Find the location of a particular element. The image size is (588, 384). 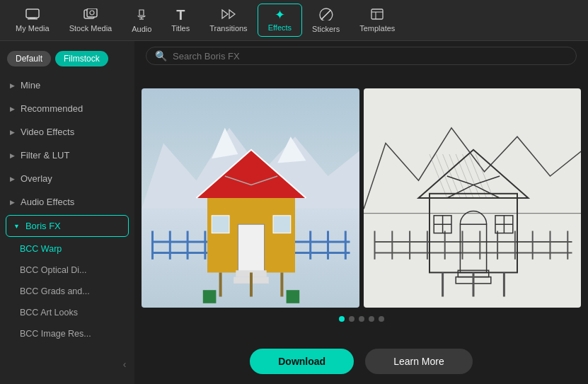

sidebar-item-overlay: ▶ Overlay is located at coordinates (67, 178).